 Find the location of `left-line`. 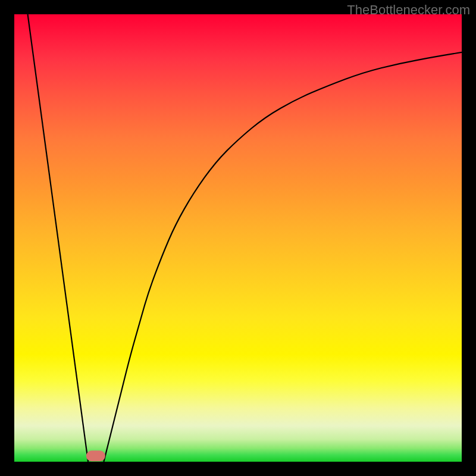

left-line is located at coordinates (58, 238).